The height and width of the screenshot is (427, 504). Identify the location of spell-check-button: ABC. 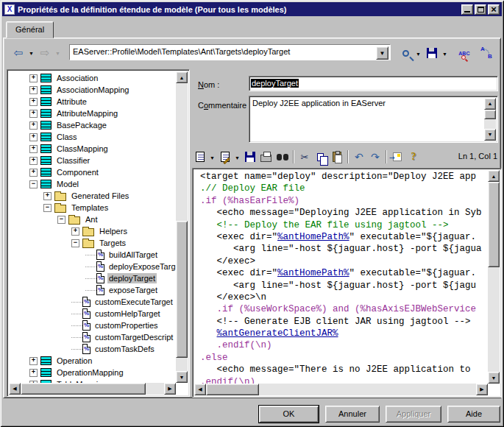
(464, 53).